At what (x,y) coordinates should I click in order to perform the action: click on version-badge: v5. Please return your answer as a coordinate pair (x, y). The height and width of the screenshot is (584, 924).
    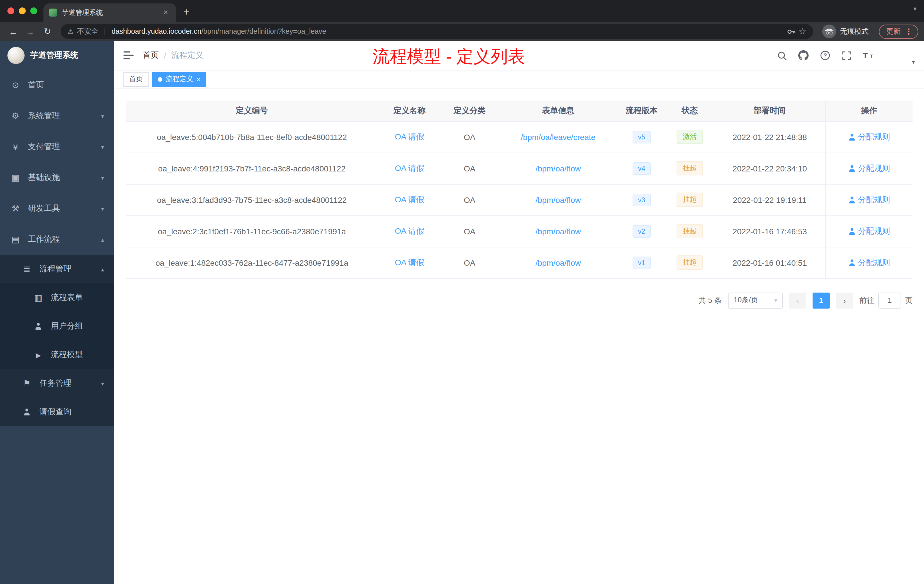
    Looking at the image, I should click on (642, 137).